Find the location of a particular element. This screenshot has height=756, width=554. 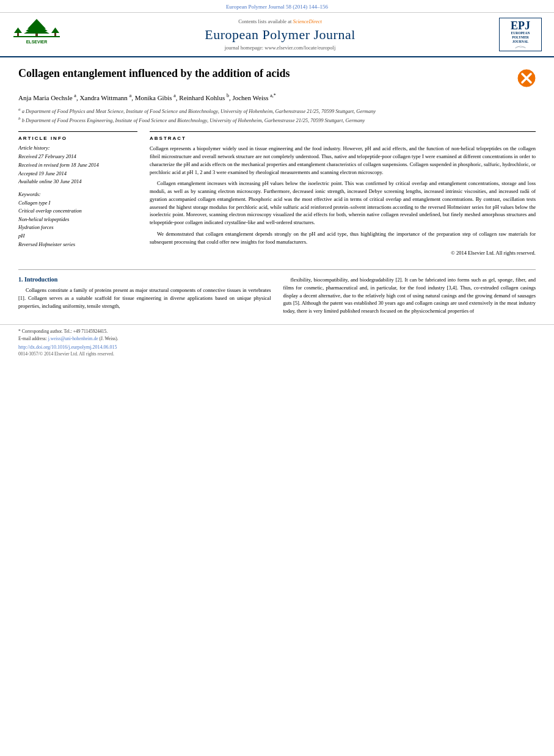

intro-para-right-1: flexibility, biocompatibility, and biode… is located at coordinates (410, 296).